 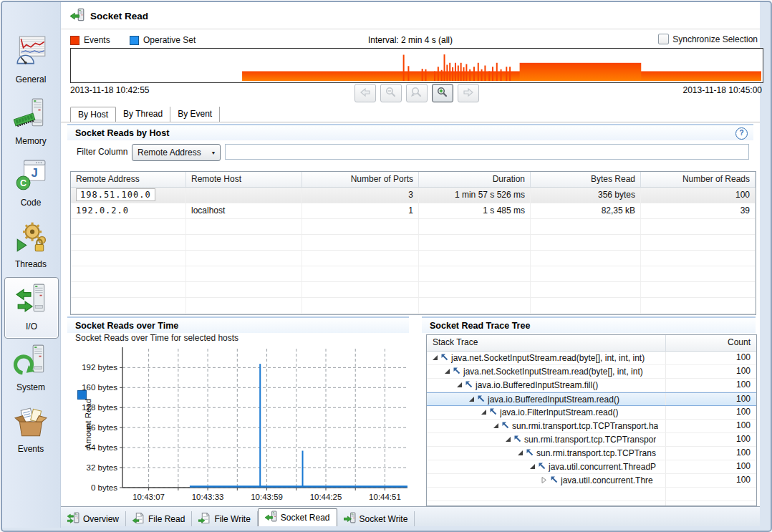 I want to click on tree-row: java.util.concurrent.Thre 100, so click(x=592, y=481).